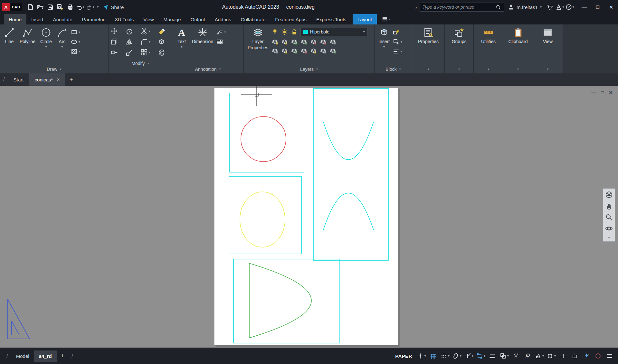 The width and height of the screenshot is (618, 364). I want to click on layer-state-button, so click(333, 42).